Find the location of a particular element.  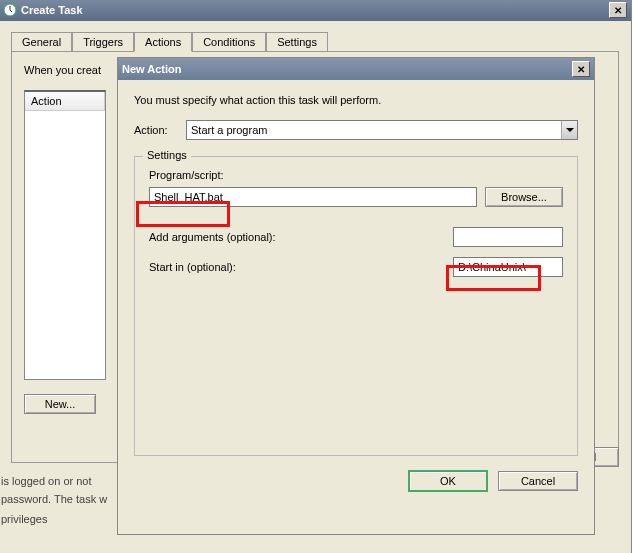

task-scheduler-icon is located at coordinates (10, 10).